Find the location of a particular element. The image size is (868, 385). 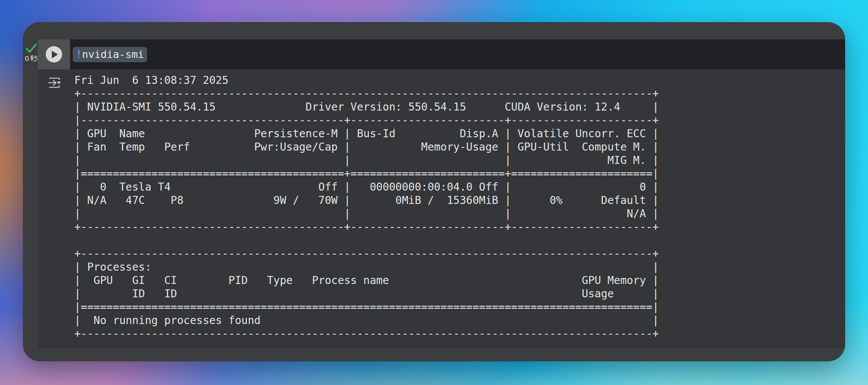

code-command: nvidia-smi is located at coordinates (113, 54).